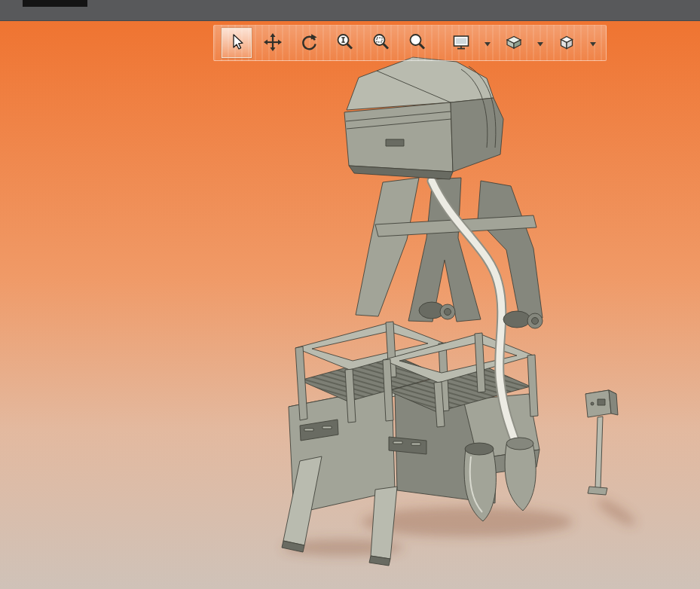 This screenshot has width=700, height=589. I want to click on pan-arrows-icon, so click(273, 44).